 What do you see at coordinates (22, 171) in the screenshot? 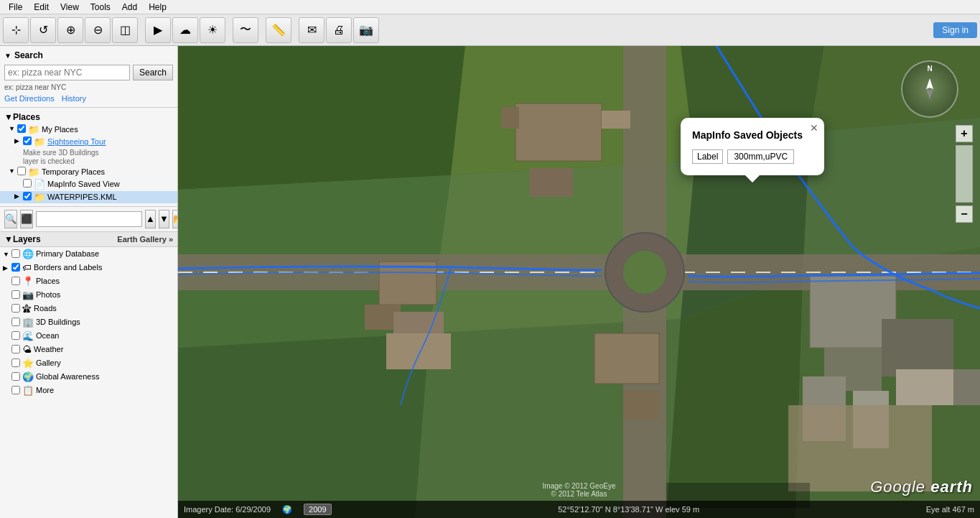
I see `temporary-checkbox` at bounding box center [22, 171].